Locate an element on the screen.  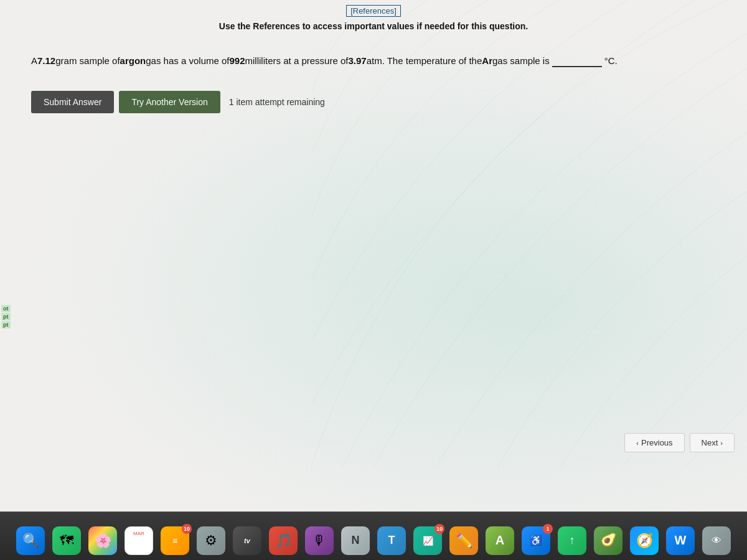
accessibility-badge: 1 is located at coordinates (548, 529).